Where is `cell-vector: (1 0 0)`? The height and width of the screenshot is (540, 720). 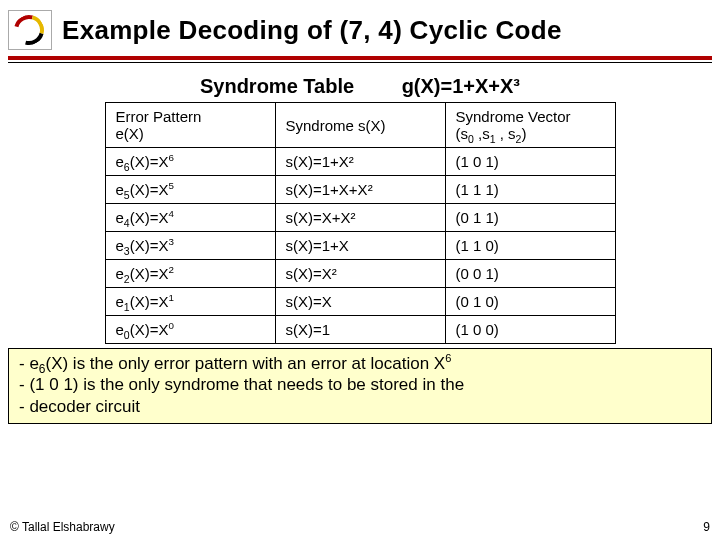 cell-vector: (1 0 0) is located at coordinates (530, 330).